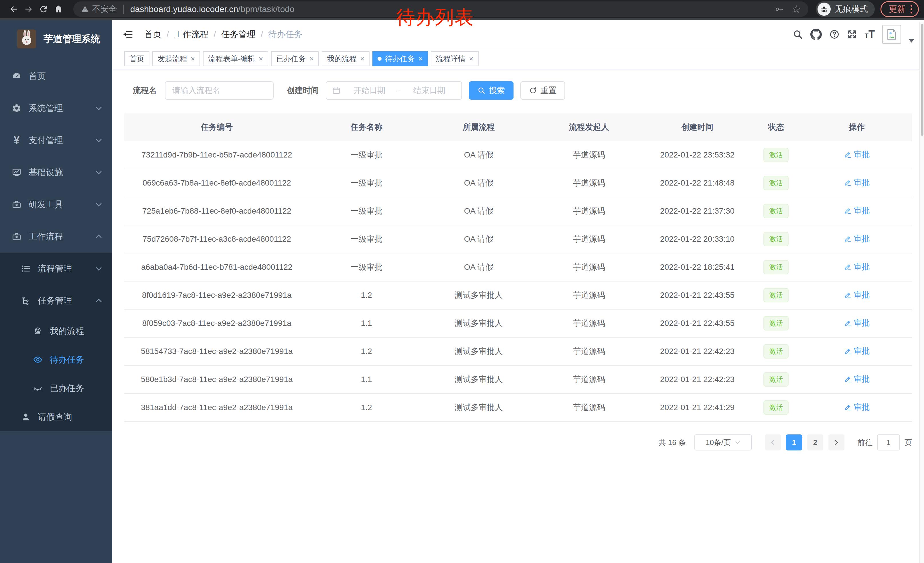 This screenshot has width=924, height=563. I want to click on list-icon, so click(26, 269).